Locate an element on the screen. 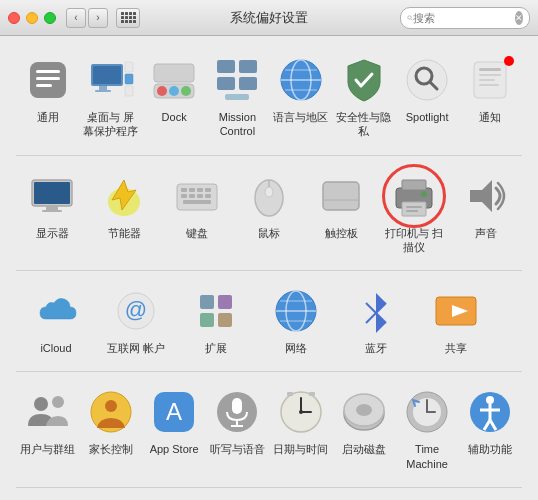 The height and width of the screenshot is (500, 538). pref-item-icloud: iCloud is located at coordinates (56, 320).